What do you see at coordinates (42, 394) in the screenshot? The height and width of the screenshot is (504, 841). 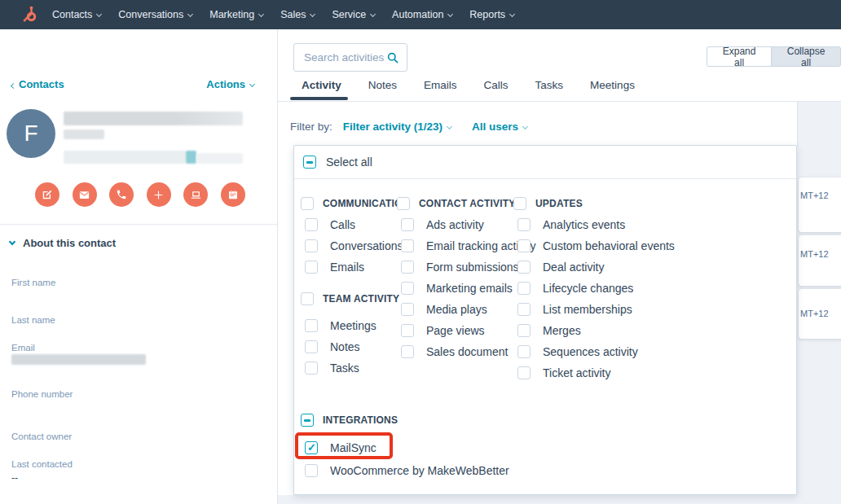 I see `field-label-phone: Phone number` at bounding box center [42, 394].